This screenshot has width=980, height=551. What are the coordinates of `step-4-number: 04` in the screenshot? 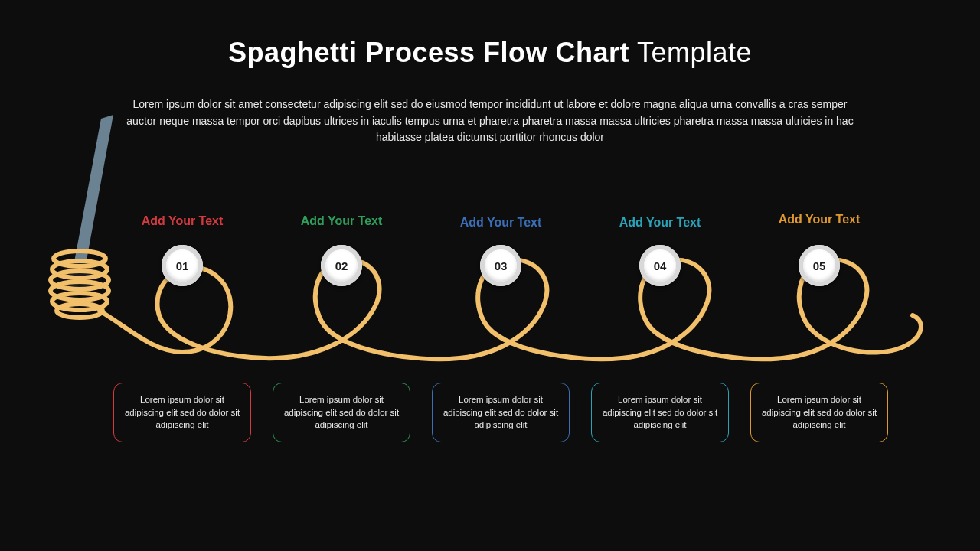 It's located at (660, 266).